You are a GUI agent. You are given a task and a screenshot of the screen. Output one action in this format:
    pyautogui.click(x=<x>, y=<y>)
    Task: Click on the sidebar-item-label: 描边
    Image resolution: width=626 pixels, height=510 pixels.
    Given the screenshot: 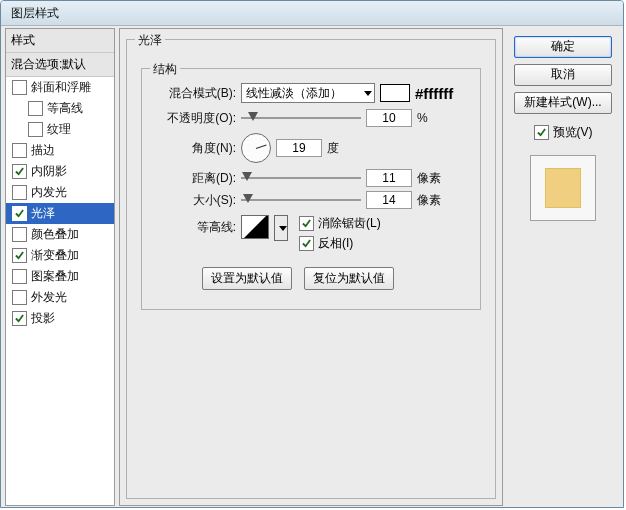 What is the action you would take?
    pyautogui.click(x=43, y=150)
    